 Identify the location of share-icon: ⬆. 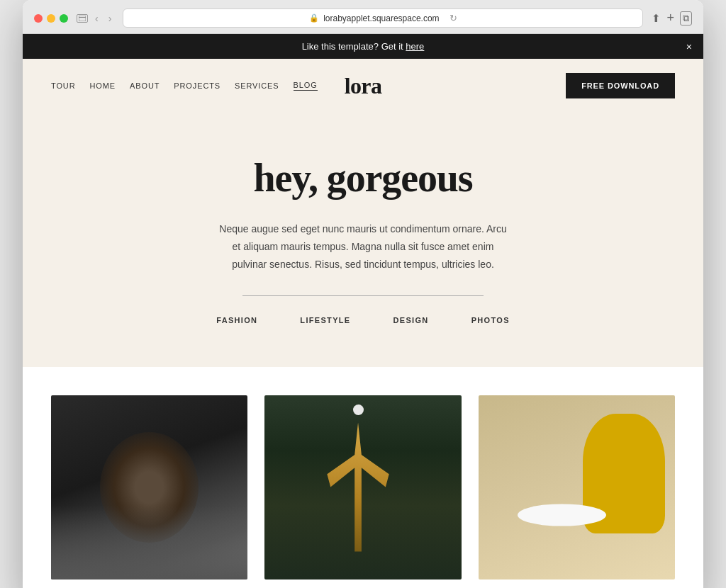
(657, 18).